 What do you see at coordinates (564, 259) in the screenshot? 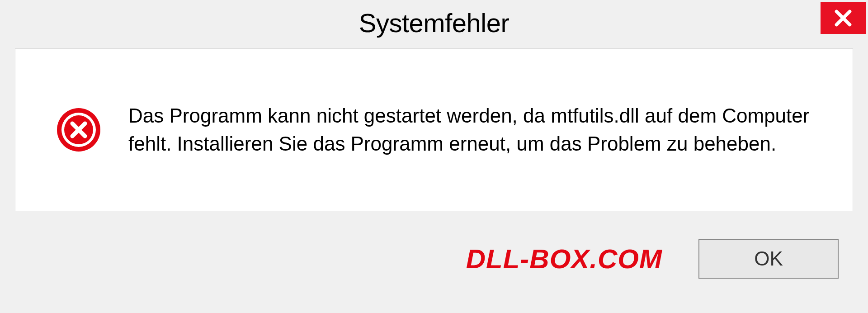
I see `watermark-text: DLL-BOX.COM` at bounding box center [564, 259].